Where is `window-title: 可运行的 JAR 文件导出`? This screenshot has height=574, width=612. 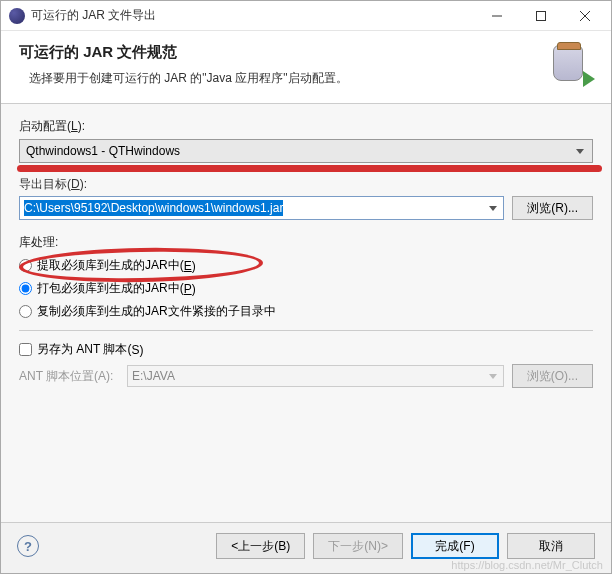
window-title: 可运行的 JAR 文件导出 is located at coordinates (253, 16).